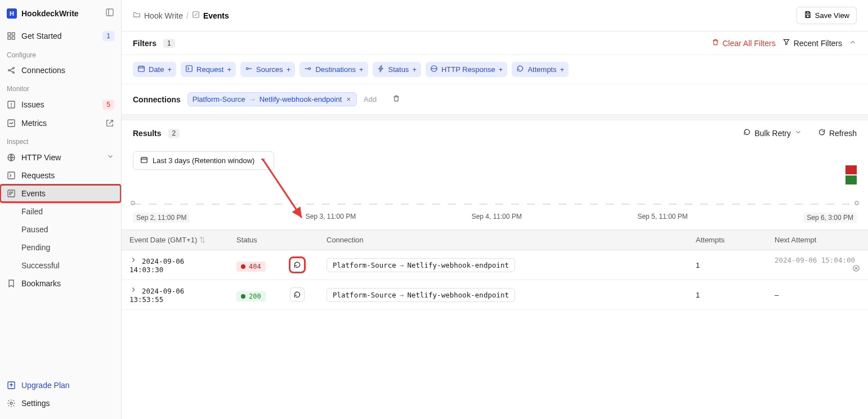  What do you see at coordinates (61, 87) in the screenshot?
I see `section-monitor: Monitor` at bounding box center [61, 87].